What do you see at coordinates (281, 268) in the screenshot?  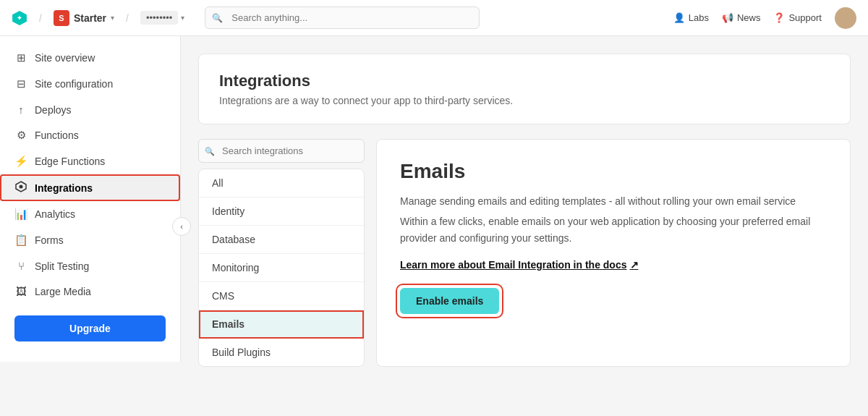 I see `filter-monitoring: Monitoring` at bounding box center [281, 268].